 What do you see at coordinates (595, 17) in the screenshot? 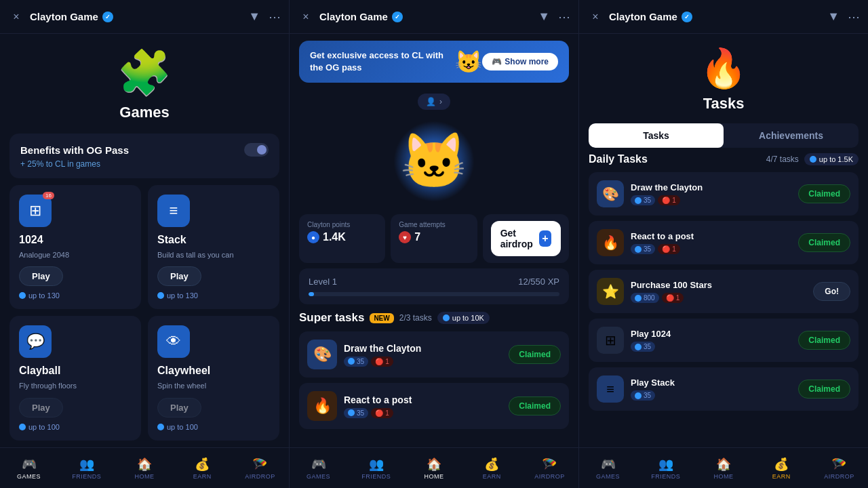
I see `close-icon-tasks: ×` at bounding box center [595, 17].